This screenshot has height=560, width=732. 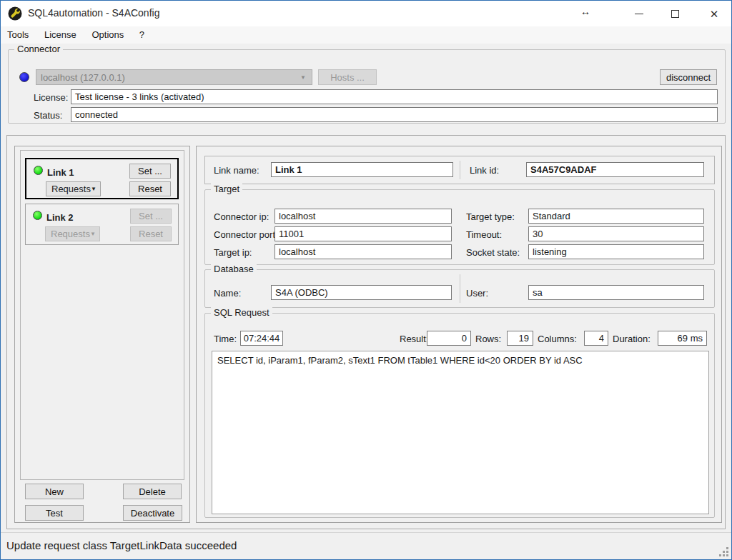 I want to click on link2-requests-dropdown: Requests ▼, so click(x=73, y=234).